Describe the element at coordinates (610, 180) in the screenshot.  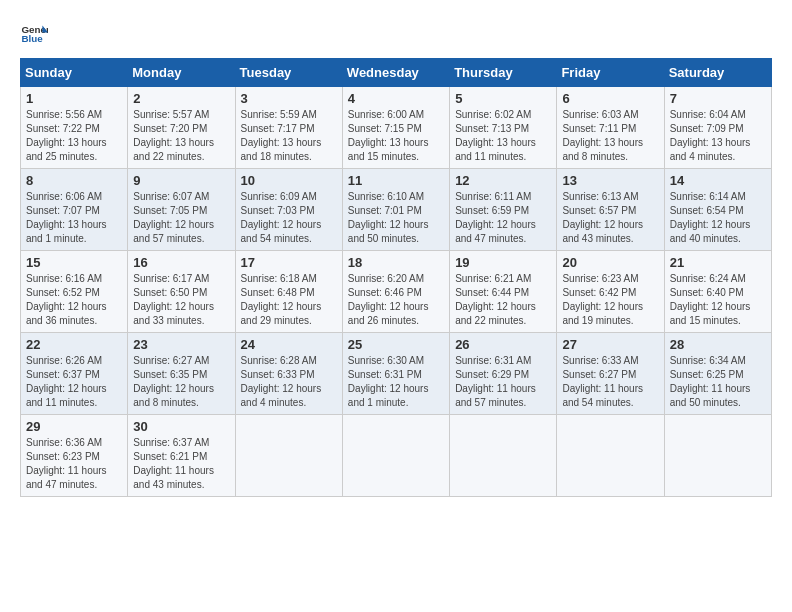
I see `day-number: 13` at that location.